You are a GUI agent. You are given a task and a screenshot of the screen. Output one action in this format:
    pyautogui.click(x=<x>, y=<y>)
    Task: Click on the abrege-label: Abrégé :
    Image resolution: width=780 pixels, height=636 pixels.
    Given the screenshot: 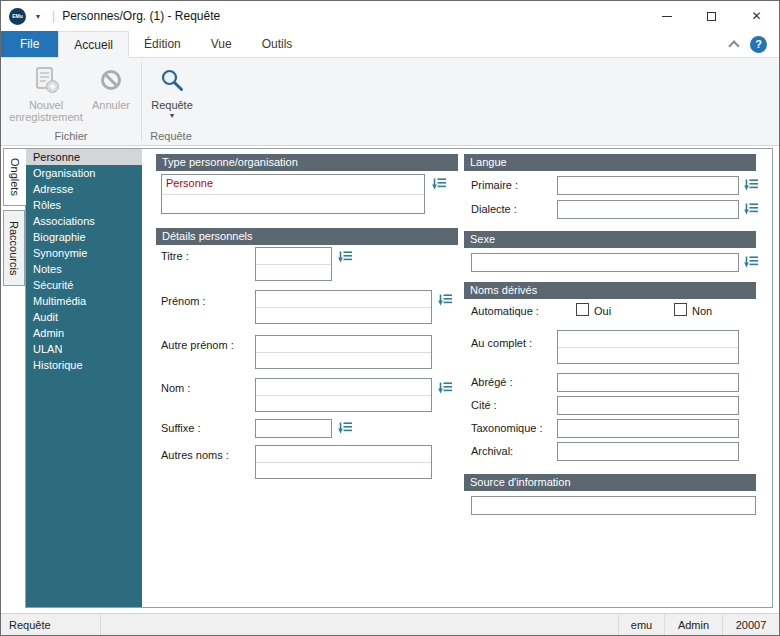 What is the action you would take?
    pyautogui.click(x=492, y=382)
    